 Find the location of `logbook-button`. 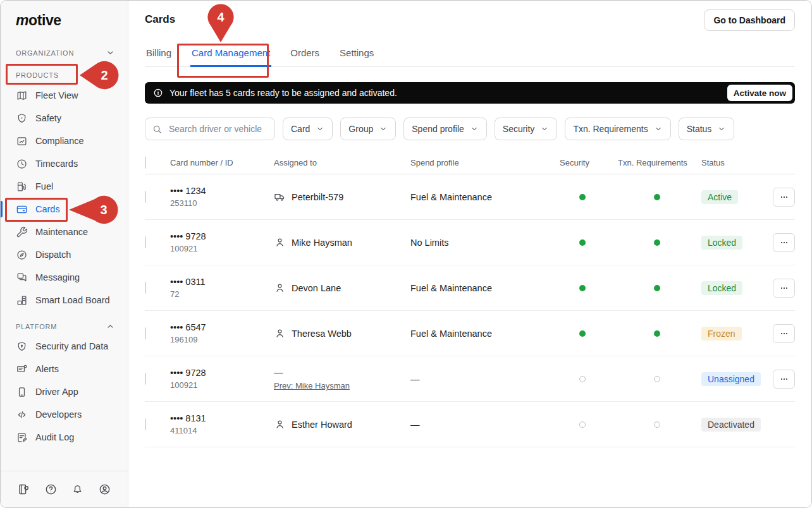

logbook-button is located at coordinates (24, 489).